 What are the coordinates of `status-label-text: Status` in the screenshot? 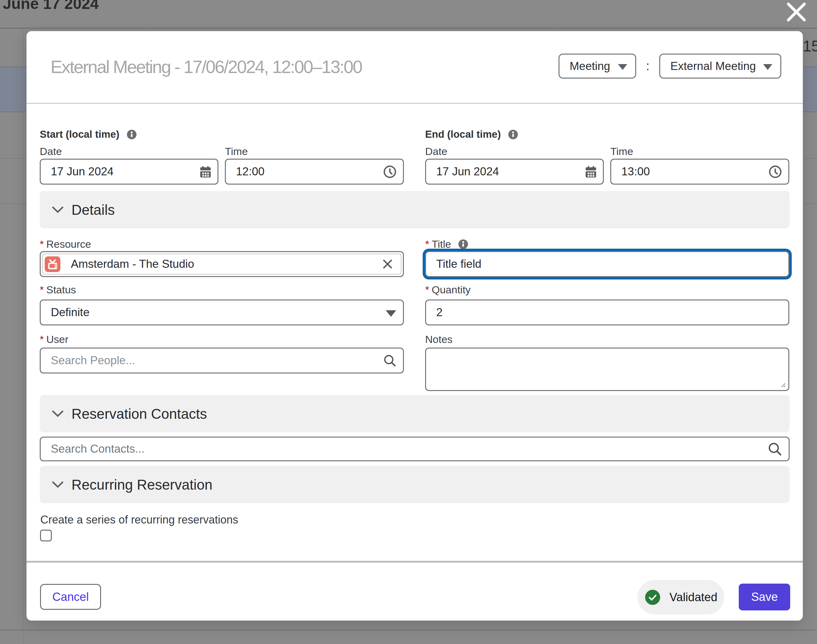 It's located at (61, 290).